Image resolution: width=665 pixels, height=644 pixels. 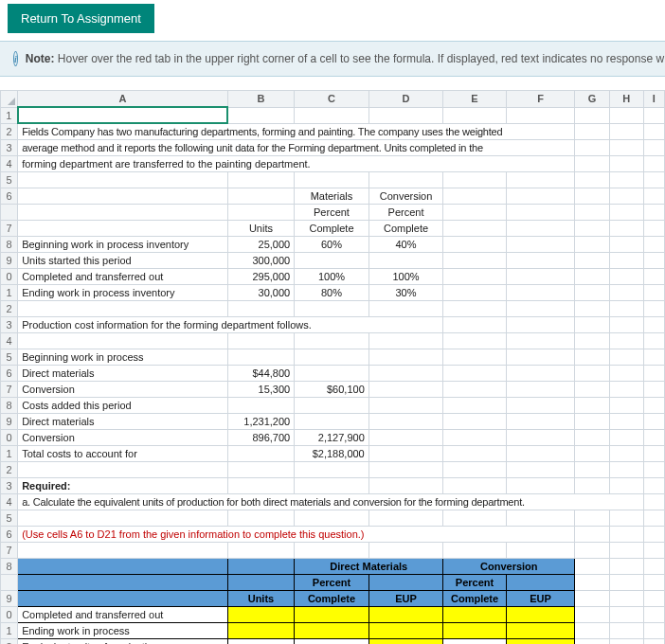 What do you see at coordinates (261, 244) in the screenshot?
I see `cell: 25,000` at bounding box center [261, 244].